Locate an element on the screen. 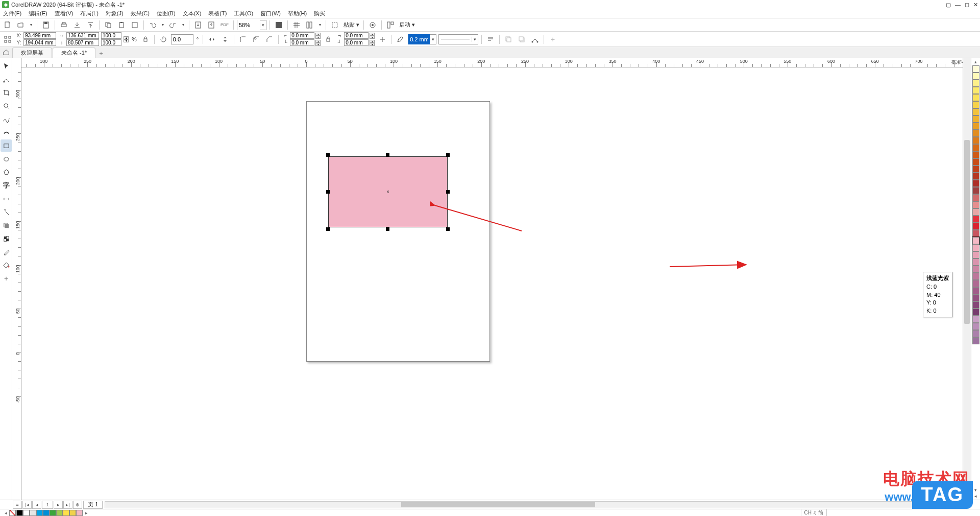 This screenshot has width=980, height=516. zoom-combo: ▾ is located at coordinates (252, 25).